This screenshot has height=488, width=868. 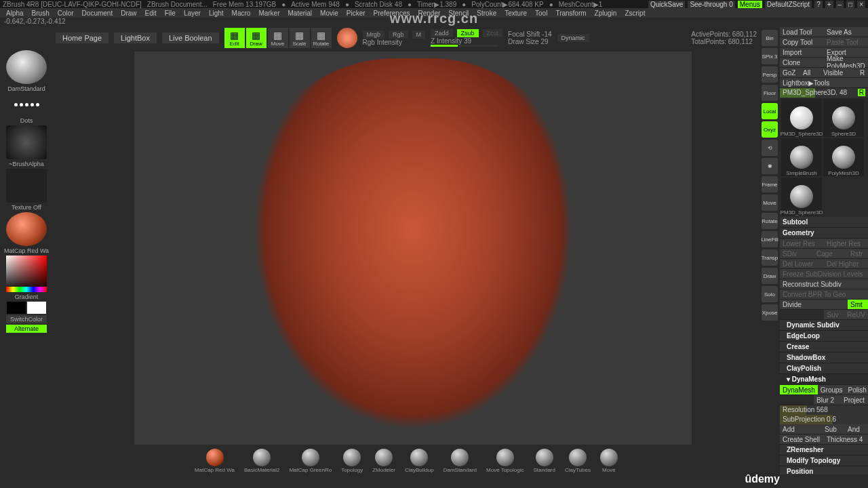 I want to click on thickness-slider: Thickness 4, so click(x=846, y=439).